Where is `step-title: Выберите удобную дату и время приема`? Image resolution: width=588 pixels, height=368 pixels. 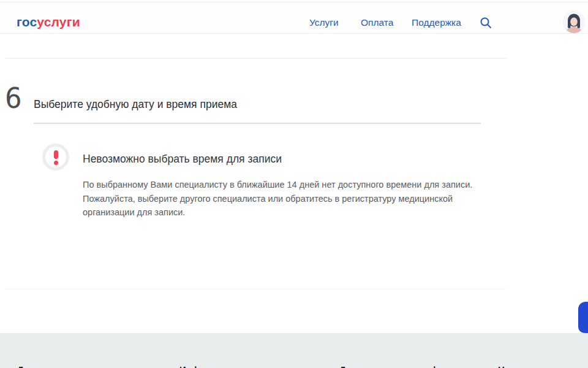
step-title: Выберите удобную дату и время приема is located at coordinates (135, 104).